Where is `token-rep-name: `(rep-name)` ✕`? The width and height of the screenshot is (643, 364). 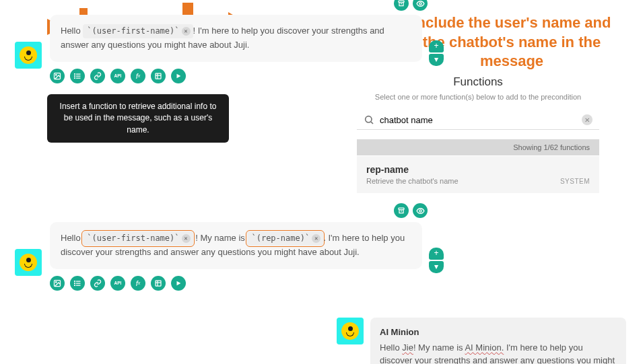 token-rep-name: `(rep-name)` ✕ is located at coordinates (285, 238).